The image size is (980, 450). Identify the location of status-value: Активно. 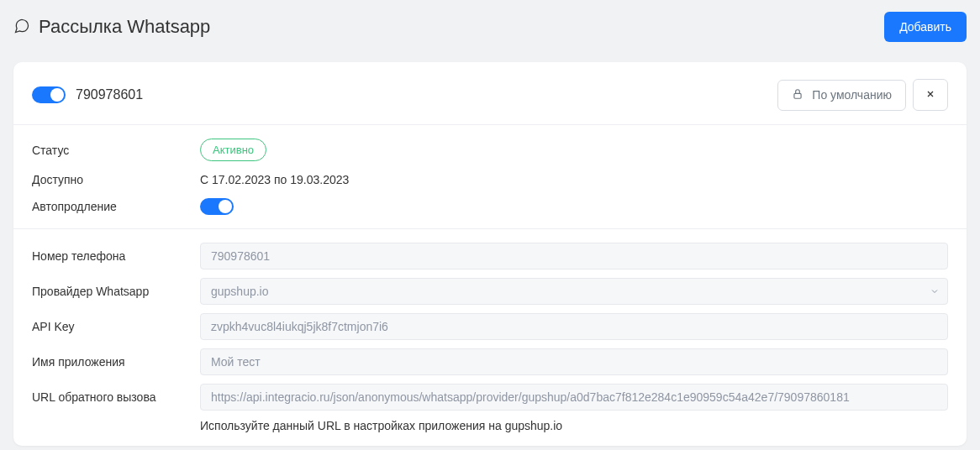
(234, 149).